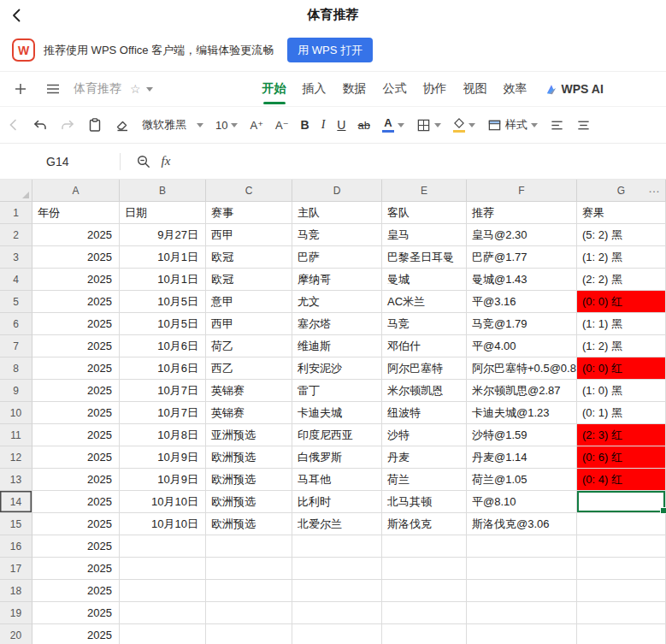 This screenshot has height=644, width=666. What do you see at coordinates (17, 15) in the screenshot?
I see `back-icon` at bounding box center [17, 15].